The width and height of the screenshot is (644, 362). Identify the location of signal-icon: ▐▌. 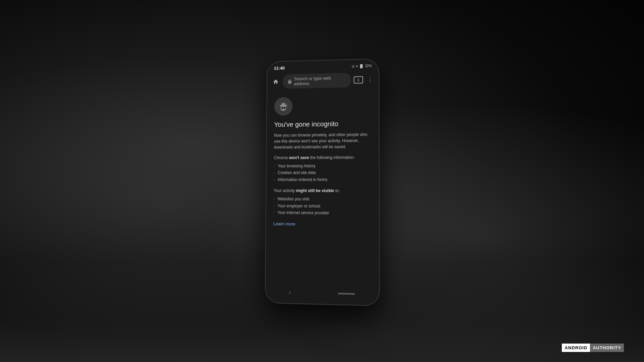
(361, 66).